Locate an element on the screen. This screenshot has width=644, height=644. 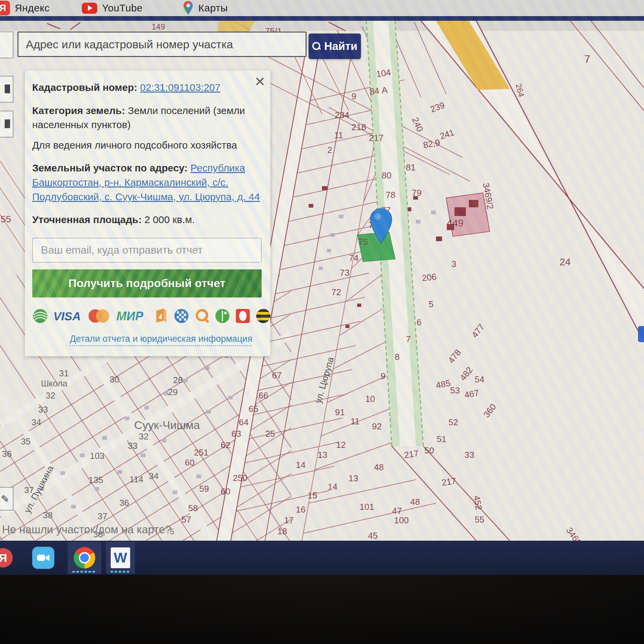
close-icon: × is located at coordinates (260, 81).